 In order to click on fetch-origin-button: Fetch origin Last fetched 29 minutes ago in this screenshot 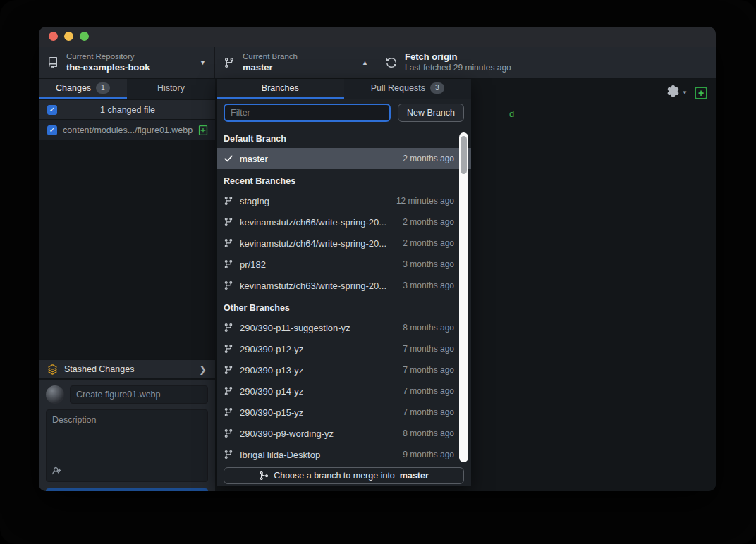, I will do `click(458, 62)`.